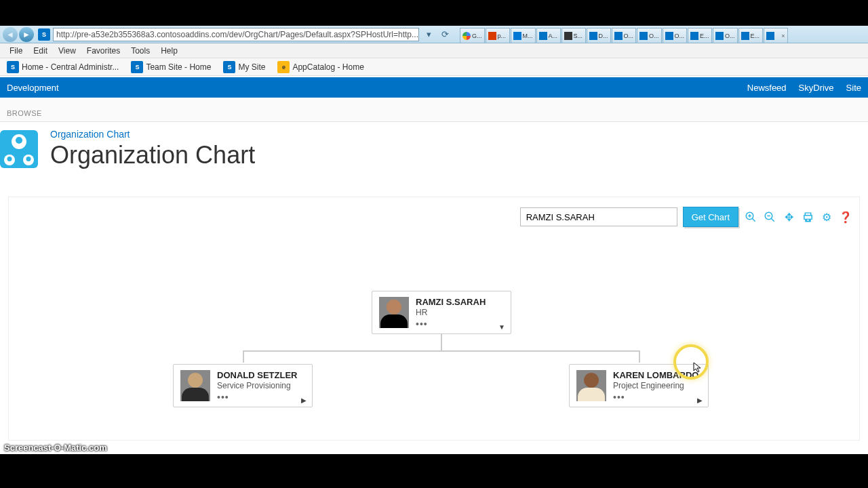 Image resolution: width=868 pixels, height=488 pixels. I want to click on address-input: http://pre-a53e2b355368a3.contosoaddins.…, so click(236, 35).